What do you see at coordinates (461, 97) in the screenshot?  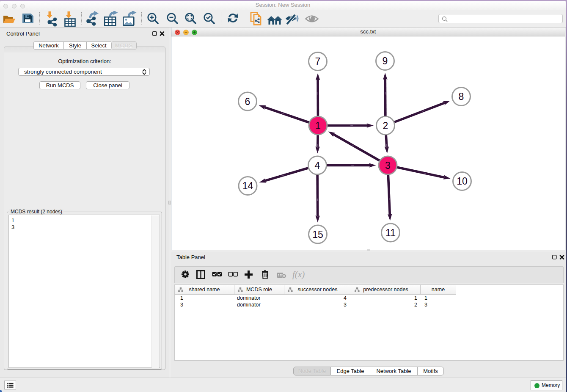 I see `svg-text: 8` at bounding box center [461, 97].